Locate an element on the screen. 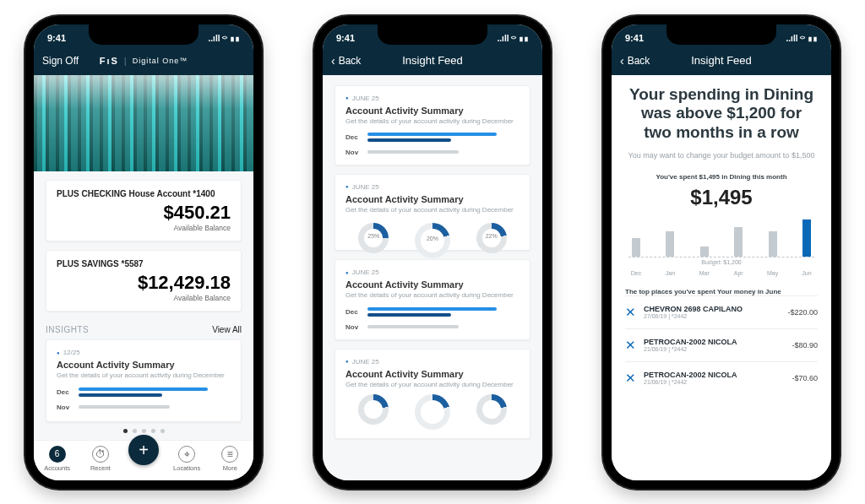 Image resolution: width=865 pixels, height=504 pixels. brand-name: FıS is located at coordinates (110, 61).